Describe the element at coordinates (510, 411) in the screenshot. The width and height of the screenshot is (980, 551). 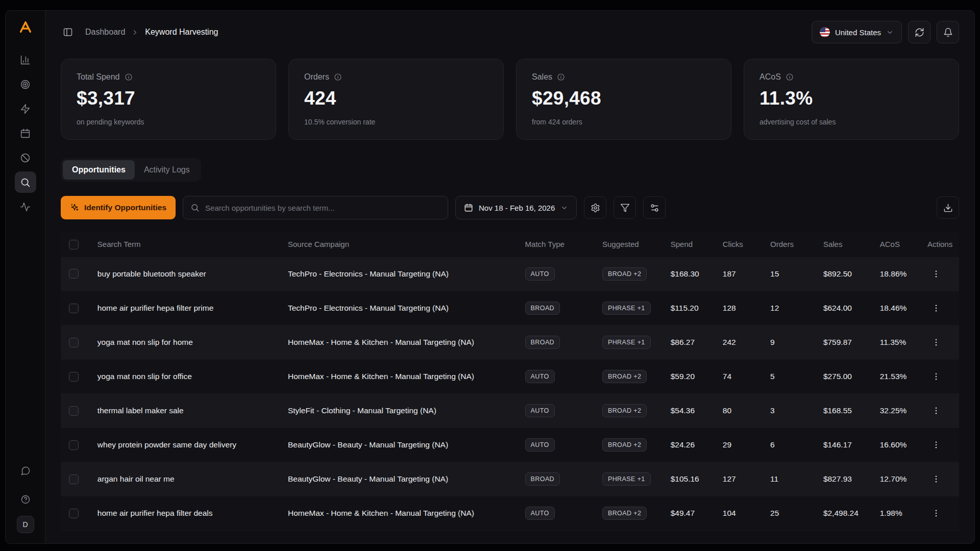
I see `table-row: thermal label maker sale StyleFit - Clot…` at that location.